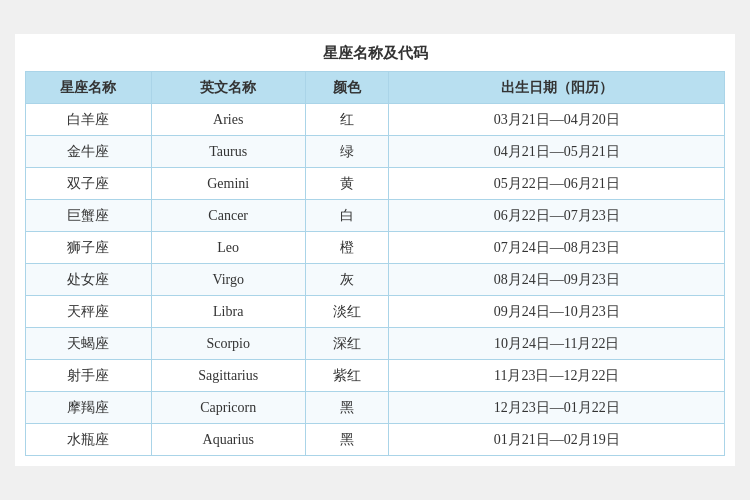 The width and height of the screenshot is (750, 500). I want to click on cell-en-name: Taurus, so click(228, 152).